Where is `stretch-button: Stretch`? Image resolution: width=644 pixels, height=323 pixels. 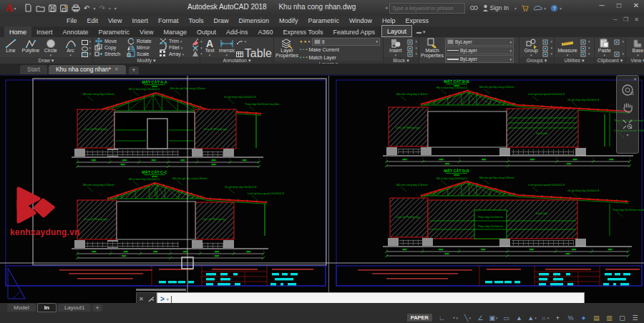 stretch-button: Stretch is located at coordinates (110, 54).